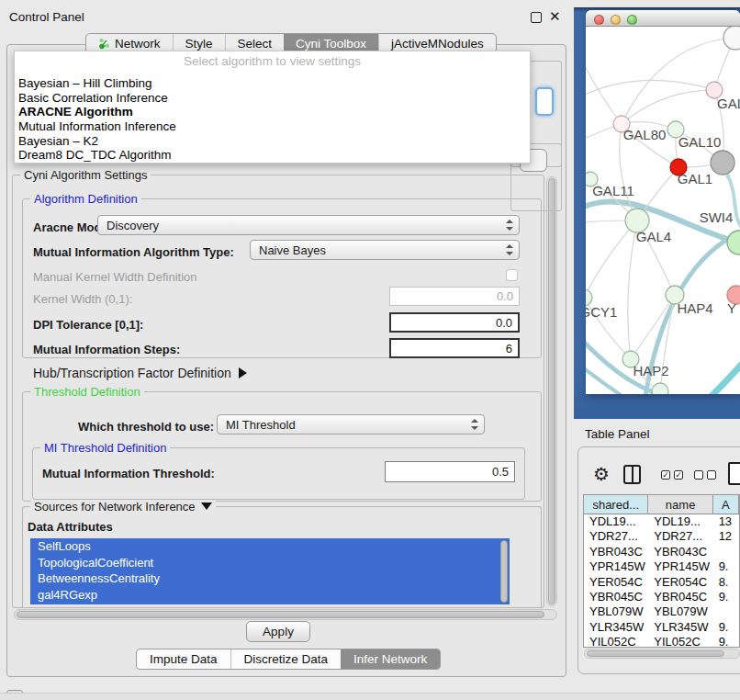  What do you see at coordinates (599, 20) in the screenshot?
I see `mac-close-icon` at bounding box center [599, 20].